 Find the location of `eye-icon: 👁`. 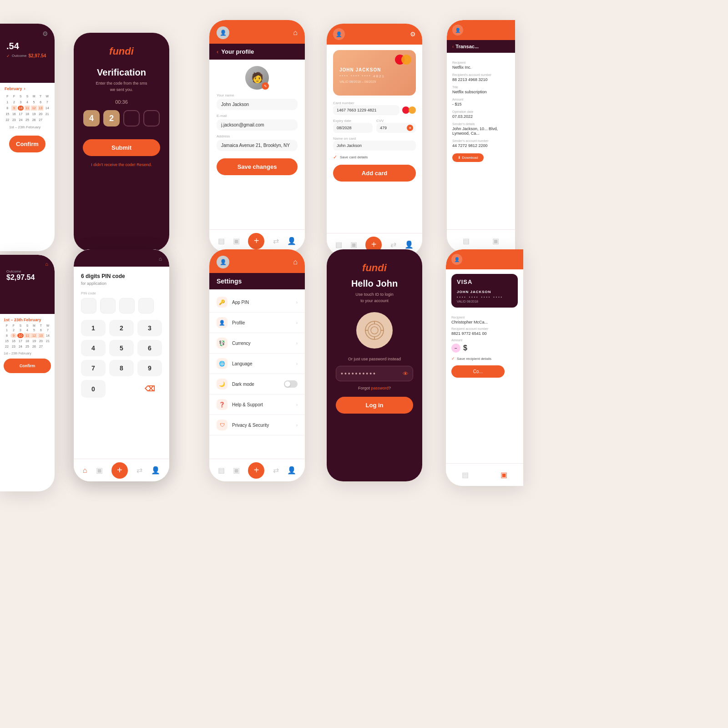

eye-icon: 👁 is located at coordinates (406, 374).